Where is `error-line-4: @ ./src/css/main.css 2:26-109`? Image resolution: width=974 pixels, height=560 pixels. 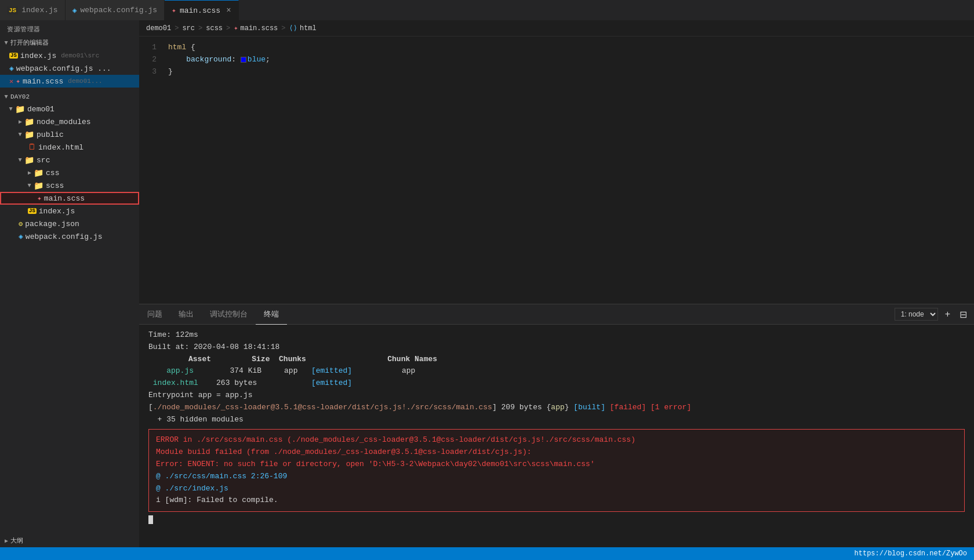
error-line-4: @ ./src/css/main.css 2:26-109 is located at coordinates (557, 477).